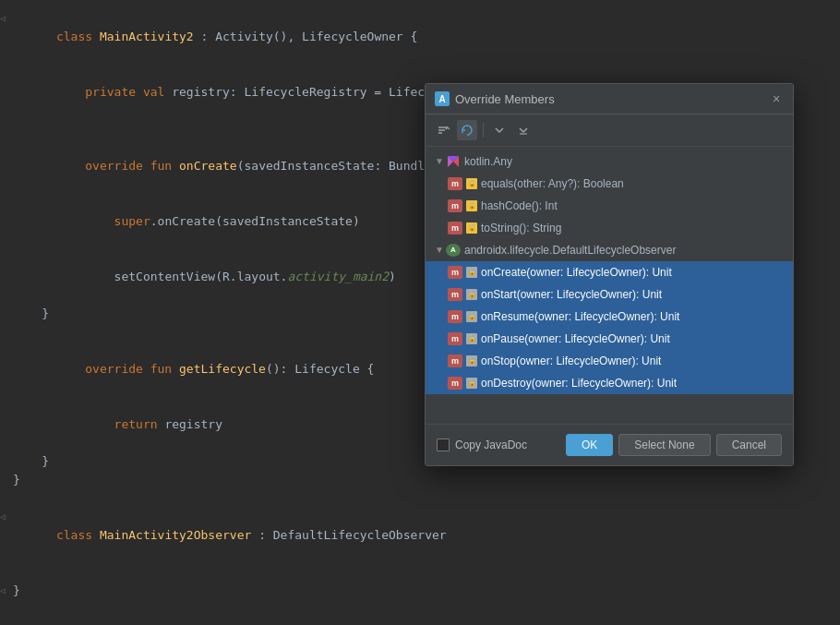 The width and height of the screenshot is (840, 625). Describe the element at coordinates (580, 317) in the screenshot. I see `member-label: onResume(owner: LifecycleOwner): Unit` at that location.